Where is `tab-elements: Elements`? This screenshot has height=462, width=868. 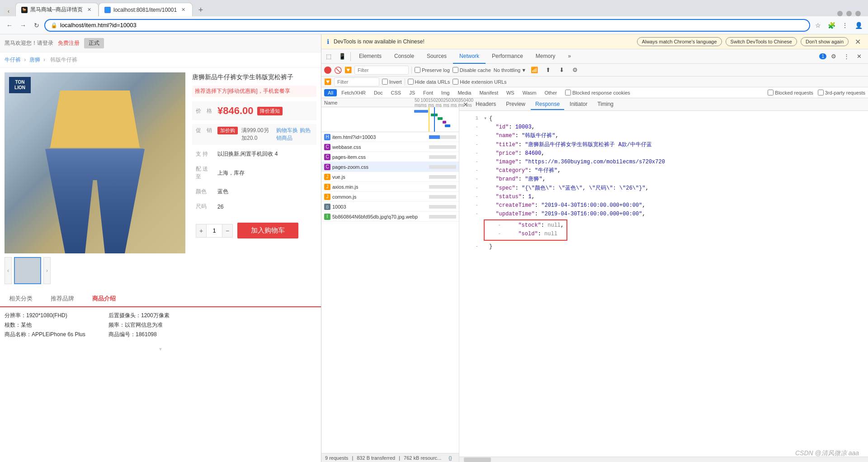
tab-elements: Elements is located at coordinates (370, 57).